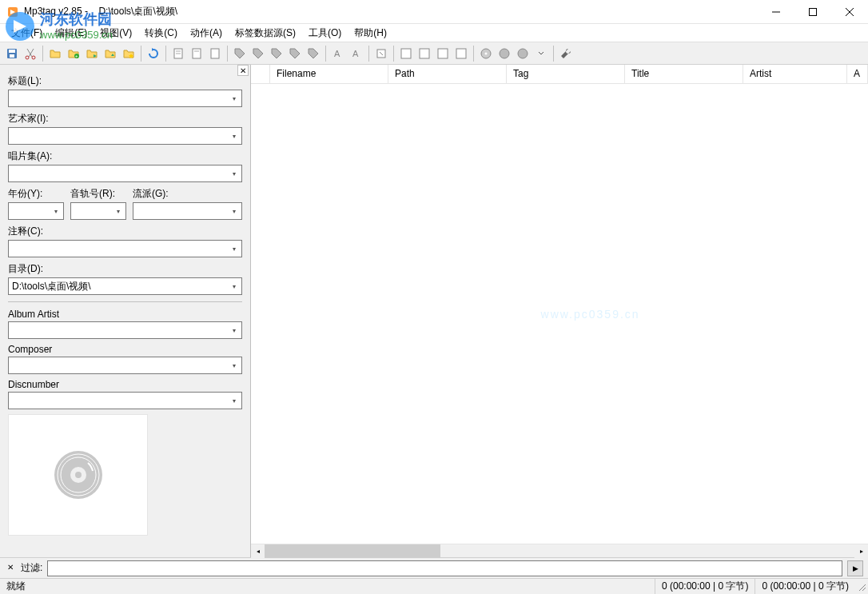  I want to click on scroll-right-button: ▸, so click(862, 552).